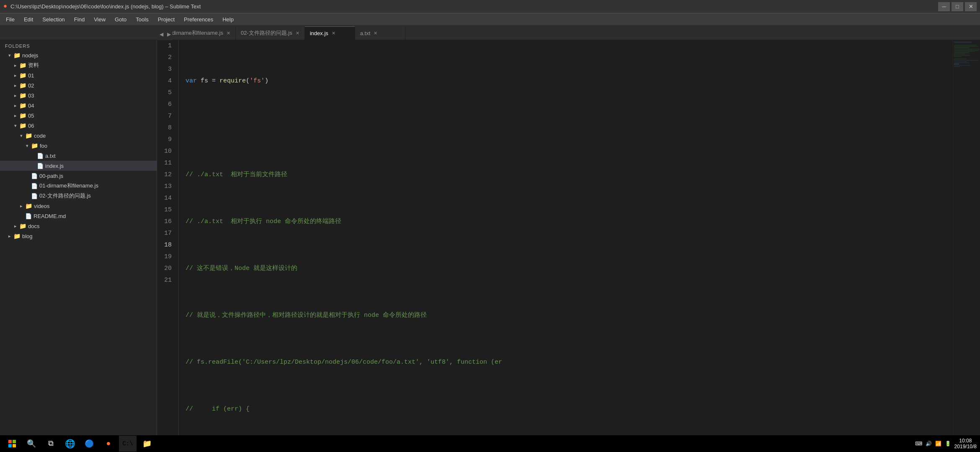  What do you see at coordinates (78, 75) in the screenshot?
I see `sidebar-item-01: ▸ 📁 01` at bounding box center [78, 75].